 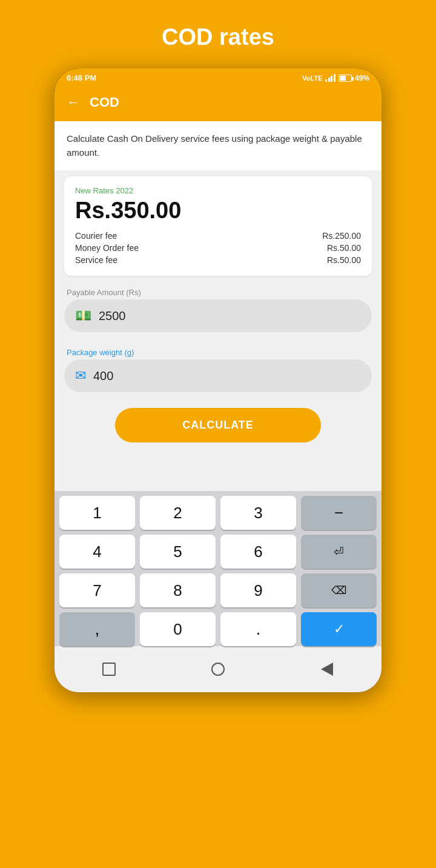 What do you see at coordinates (258, 552) in the screenshot?
I see `key-6: 6` at bounding box center [258, 552].